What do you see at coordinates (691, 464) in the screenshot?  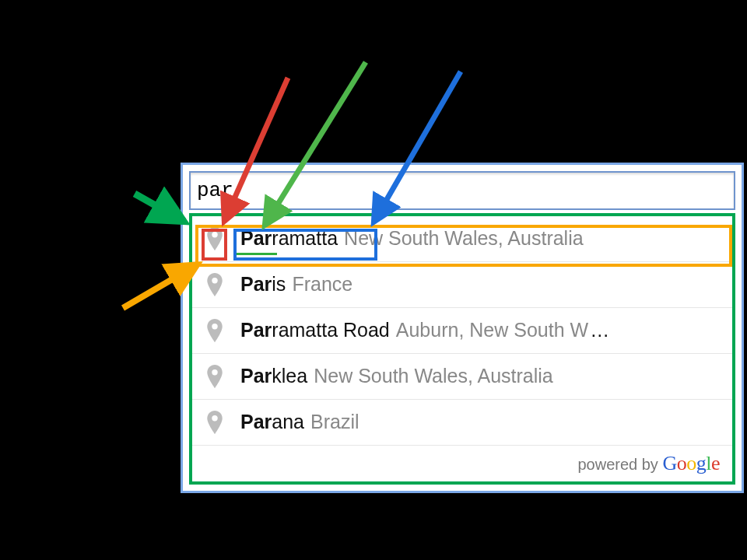 I see `google-logo: Google` at bounding box center [691, 464].